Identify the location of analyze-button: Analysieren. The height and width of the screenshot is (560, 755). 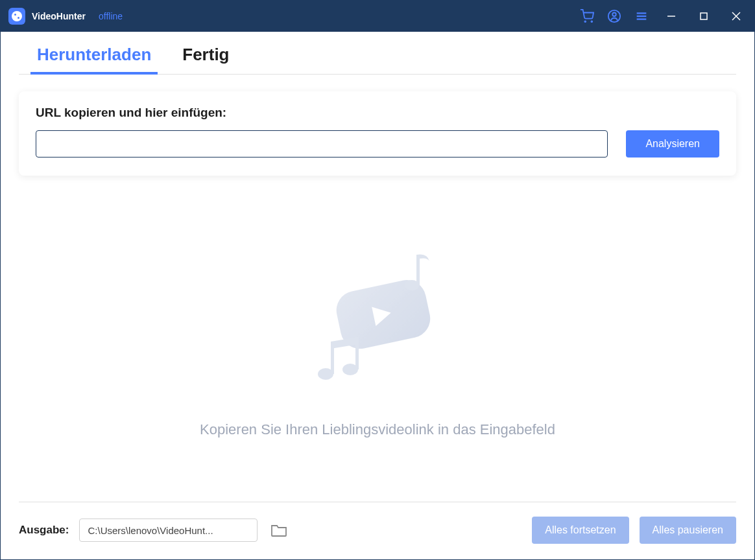
(673, 144).